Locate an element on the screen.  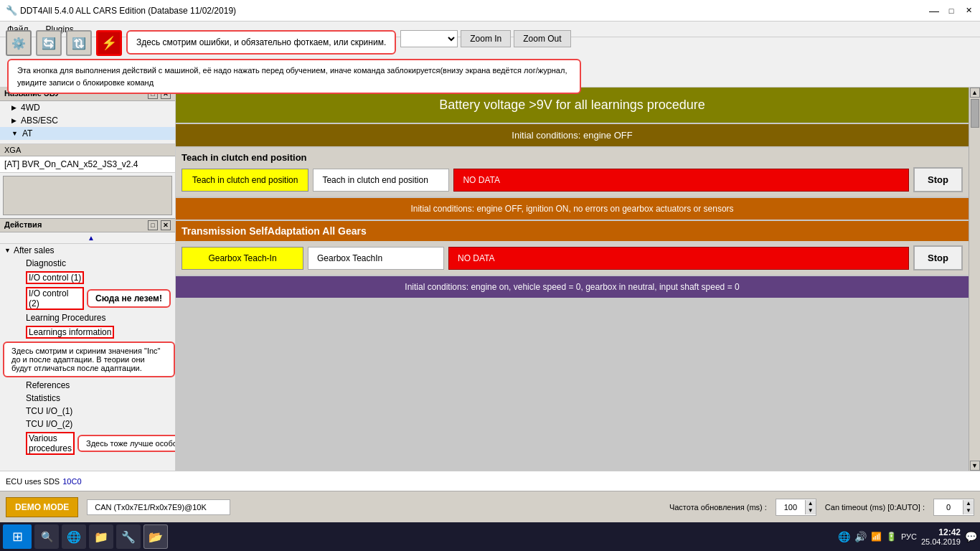
ecu-item-4wd: ▶ 4WD is located at coordinates (88, 108).